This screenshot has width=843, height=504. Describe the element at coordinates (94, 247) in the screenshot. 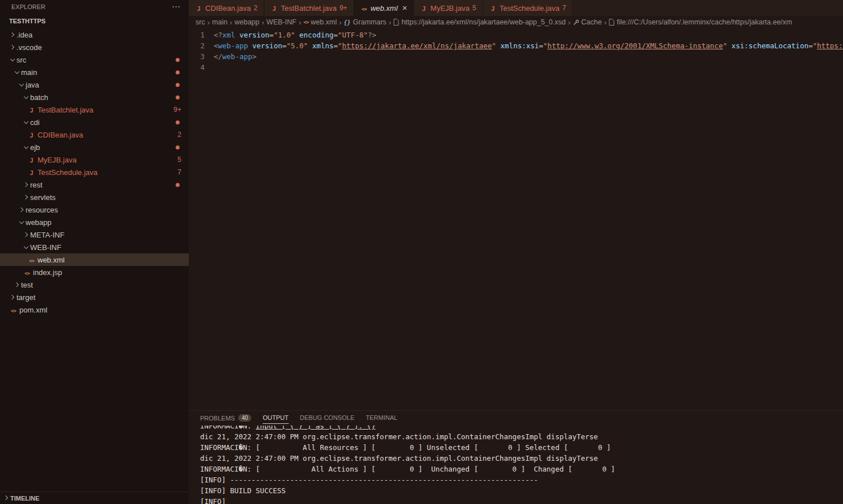

I see `tree-item-web-inf: WEB-INF` at that location.